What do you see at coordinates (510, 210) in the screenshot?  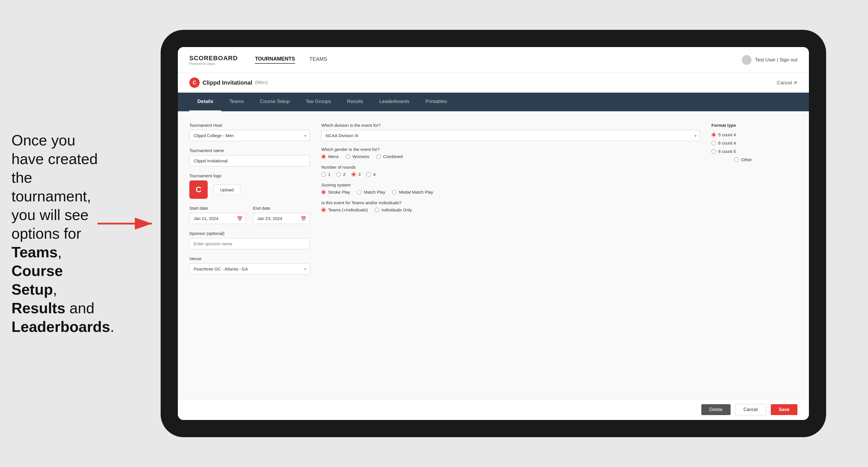 I see `teams-radio-group: Teams (+Individuals) Individuals Only` at bounding box center [510, 210].